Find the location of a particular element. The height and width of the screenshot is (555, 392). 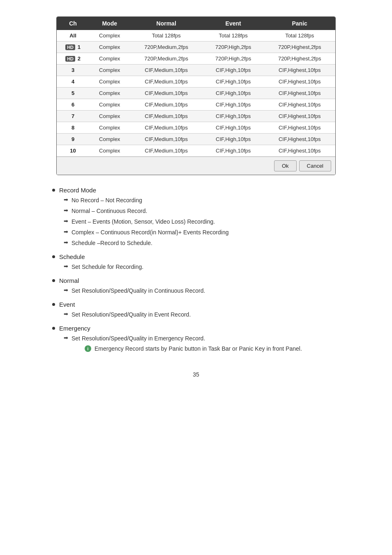

sub-item: ➡Complex – Continuous Record(in Normal)+… is located at coordinates (202, 233).